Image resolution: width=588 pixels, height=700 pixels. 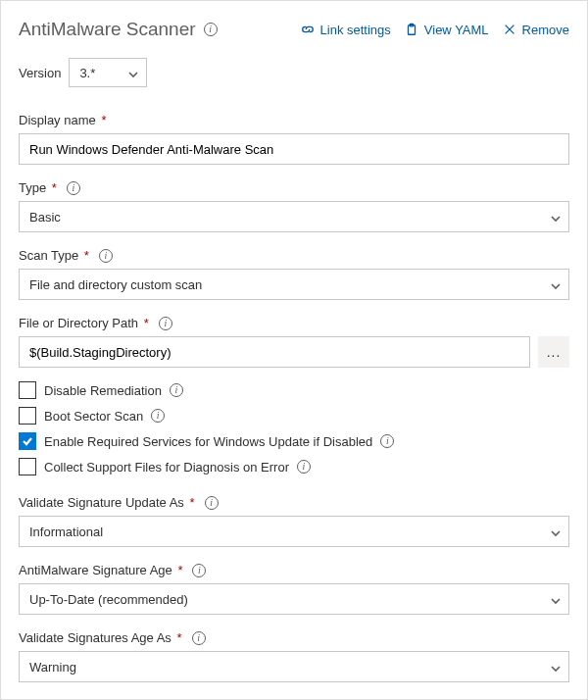 I want to click on signature-age-select: Up-To-Date (recommended), so click(x=294, y=599).